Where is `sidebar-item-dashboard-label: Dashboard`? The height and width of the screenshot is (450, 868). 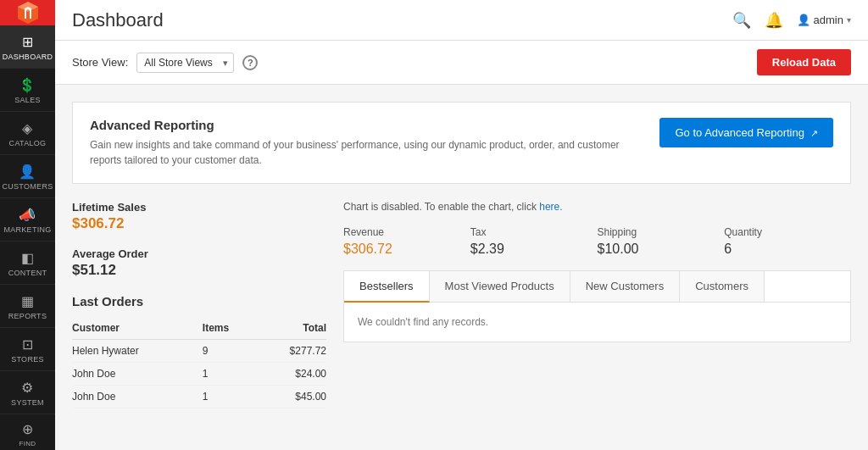
sidebar-item-dashboard-label: Dashboard is located at coordinates (28, 57).